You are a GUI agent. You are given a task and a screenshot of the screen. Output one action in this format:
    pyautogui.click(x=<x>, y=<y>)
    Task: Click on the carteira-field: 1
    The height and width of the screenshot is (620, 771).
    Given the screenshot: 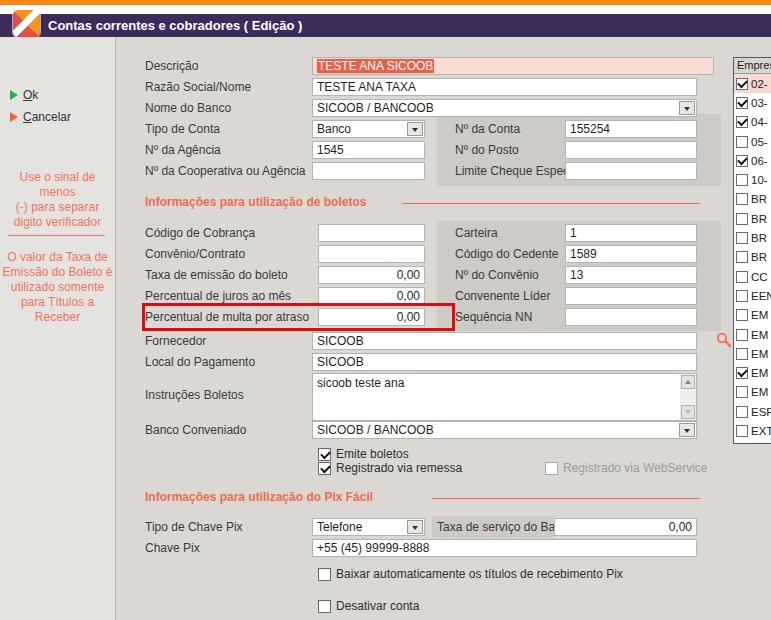 What is the action you would take?
    pyautogui.click(x=631, y=233)
    